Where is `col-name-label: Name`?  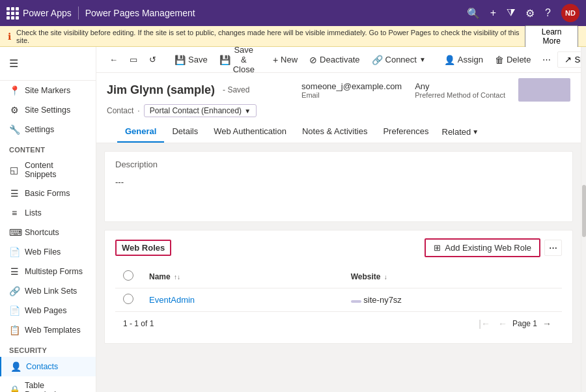 col-name-label: Name is located at coordinates (160, 277).